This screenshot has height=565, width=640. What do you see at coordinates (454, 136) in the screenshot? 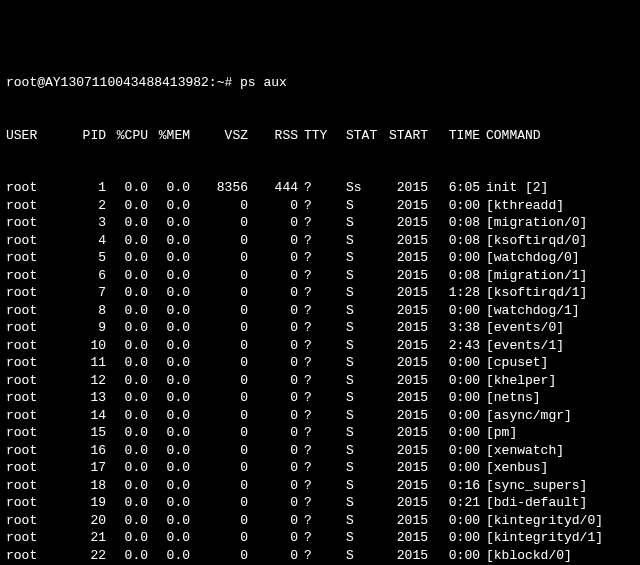
I see `header-time: TIME` at bounding box center [454, 136].